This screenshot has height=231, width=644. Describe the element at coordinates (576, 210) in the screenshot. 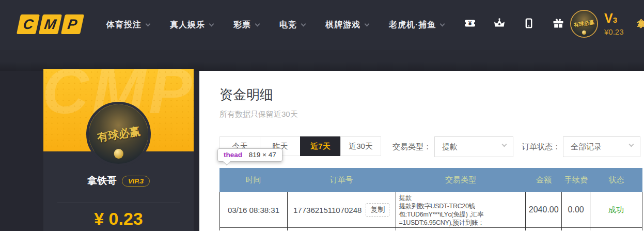

I see `cell-fee: 0.00` at that location.